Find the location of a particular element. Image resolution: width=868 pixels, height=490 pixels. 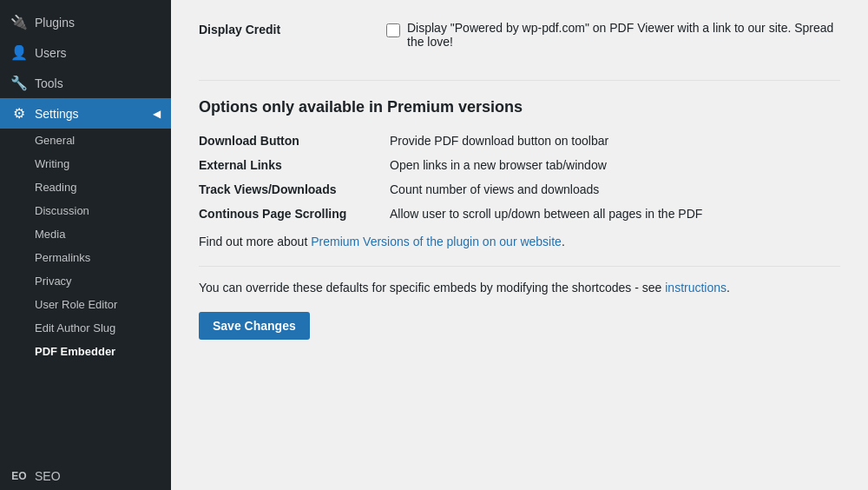

premium-feature-label-0: Download Button is located at coordinates (286, 141).